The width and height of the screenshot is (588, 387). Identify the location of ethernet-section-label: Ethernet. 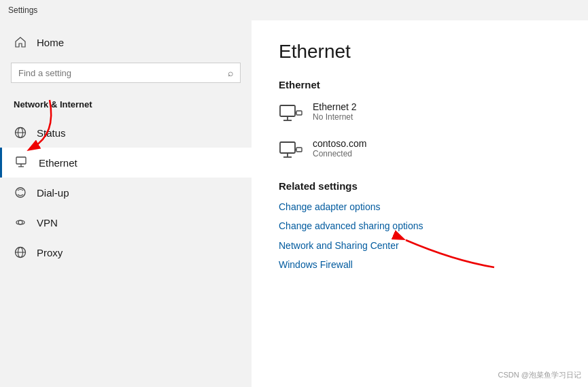
(420, 84).